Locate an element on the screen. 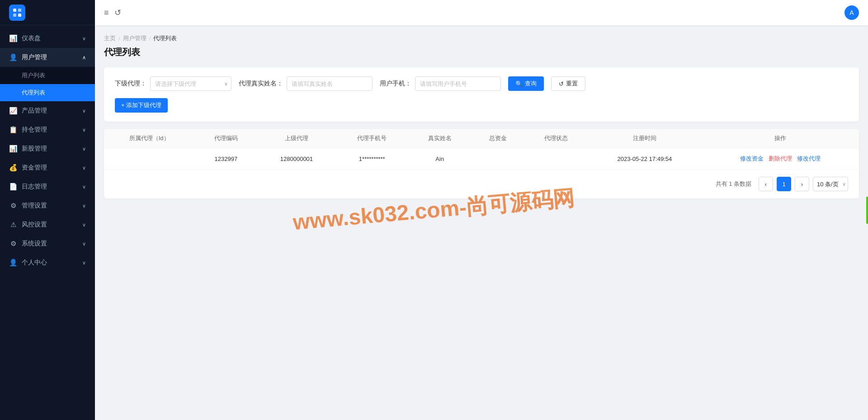 Image resolution: width=868 pixels, height=420 pixels. col-total-funds: 总资金 is located at coordinates (498, 138).